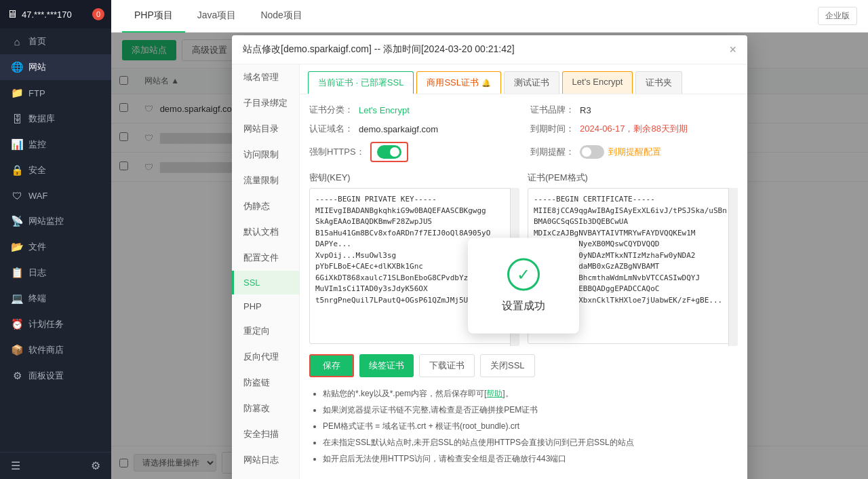 The width and height of the screenshot is (868, 479). Describe the element at coordinates (17, 350) in the screenshot. I see `appstore-icon: 📦` at that location.